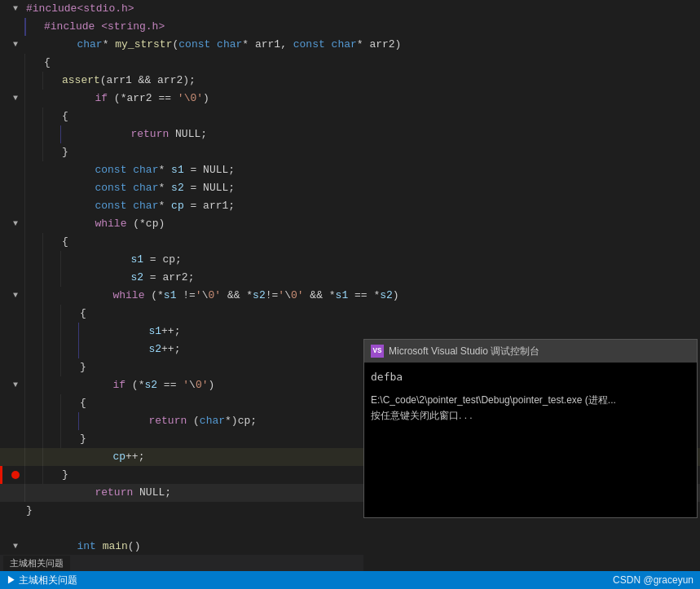 The width and height of the screenshot is (700, 589). What do you see at coordinates (42, 580) in the screenshot?
I see `status-left-text: ▶ 主城相关问题` at bounding box center [42, 580].